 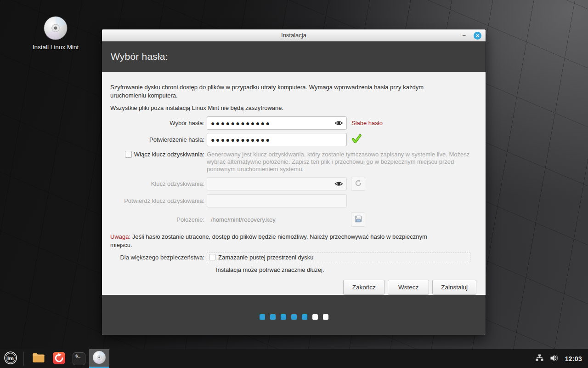 What do you see at coordinates (294, 184) in the screenshot?
I see `recovery-key-row: Klucz odzyskiwania:` at bounding box center [294, 184].